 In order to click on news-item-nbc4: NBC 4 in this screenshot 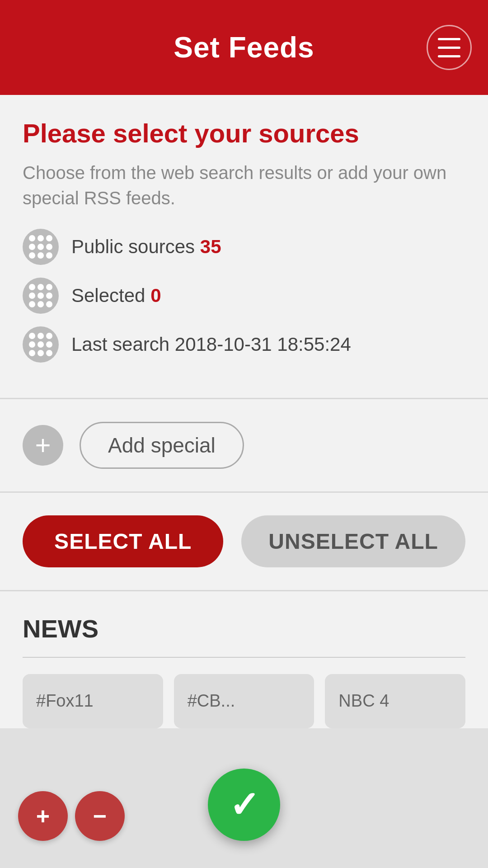, I will do `click(395, 701)`.